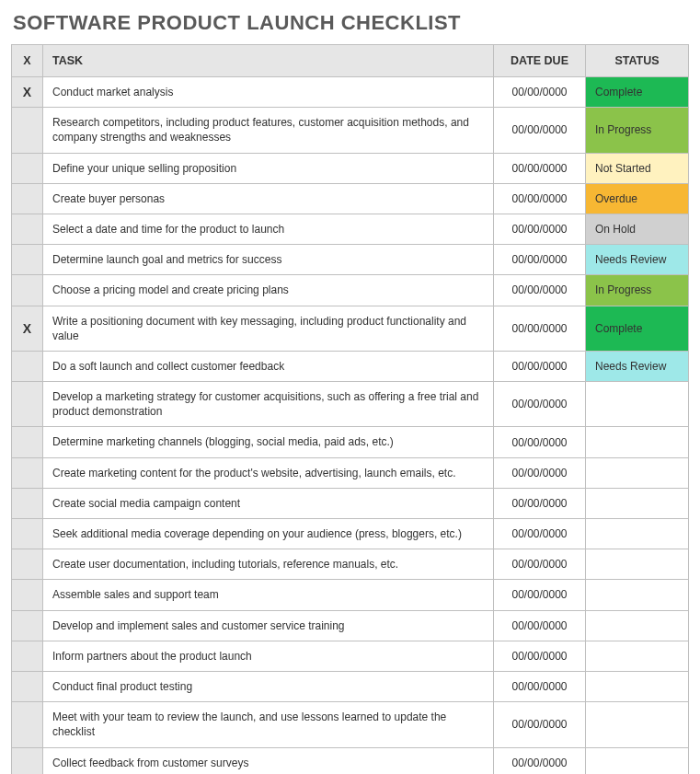  I want to click on task-cell: Develop a marketing strategy for custome…, so click(269, 405).